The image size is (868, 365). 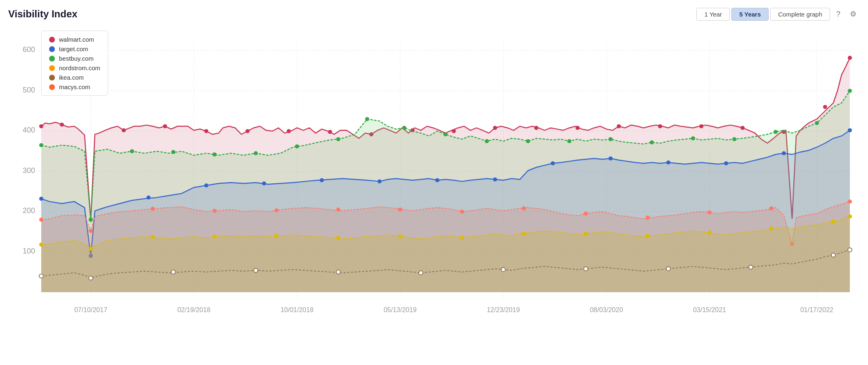 I want to click on legend-label-macys: macys.com, so click(x=75, y=87).